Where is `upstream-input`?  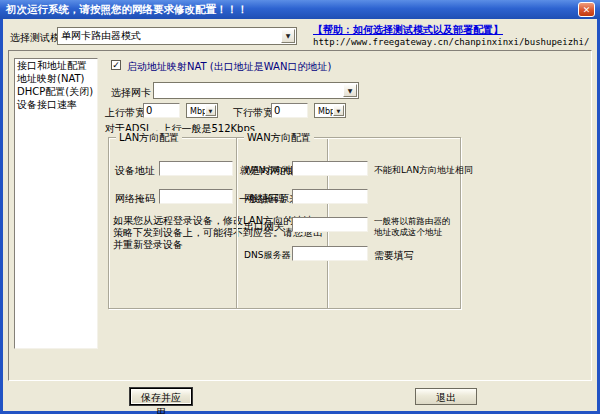
upstream-input is located at coordinates (162, 110).